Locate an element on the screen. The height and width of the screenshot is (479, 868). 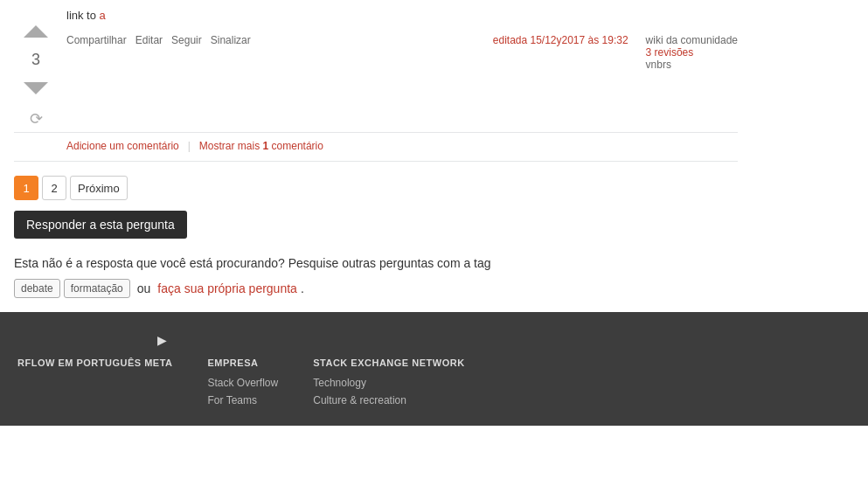
period: . is located at coordinates (302, 288).